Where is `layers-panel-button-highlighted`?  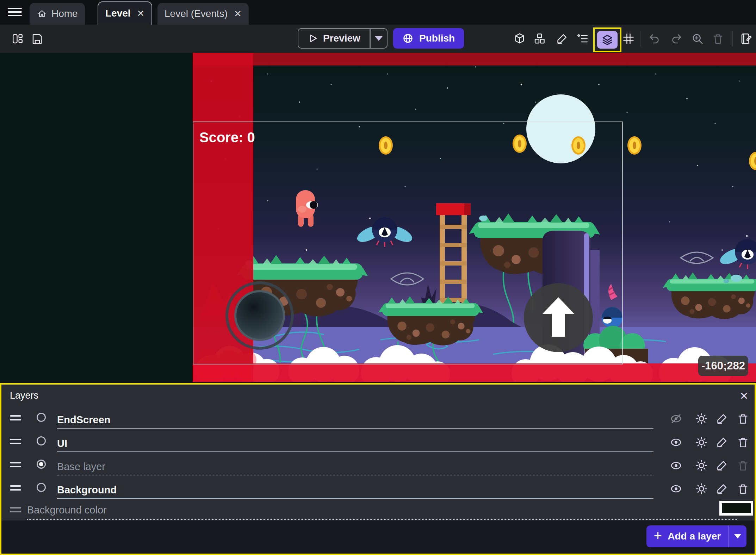
layers-panel-button-highlighted is located at coordinates (607, 40).